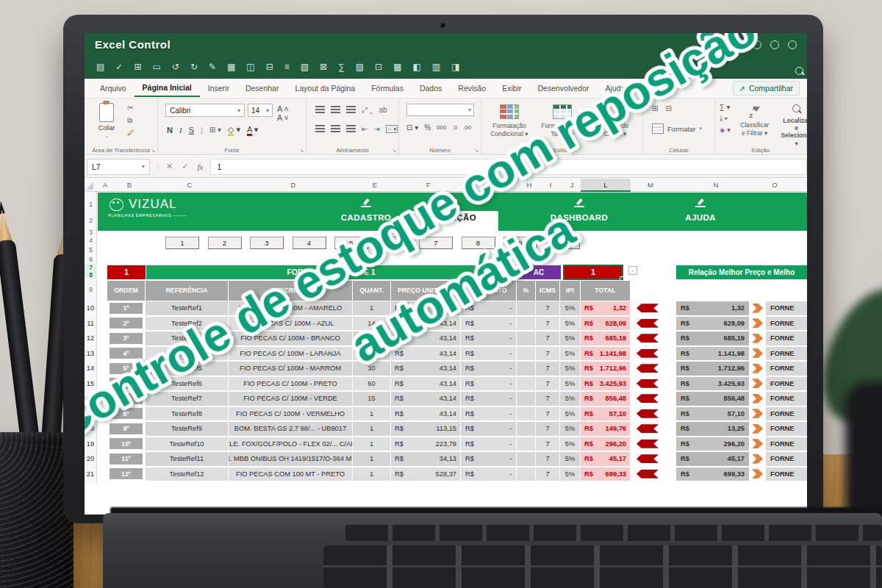 The height and width of the screenshot is (588, 882). I want to click on toolbar-icon: ✓, so click(119, 67).